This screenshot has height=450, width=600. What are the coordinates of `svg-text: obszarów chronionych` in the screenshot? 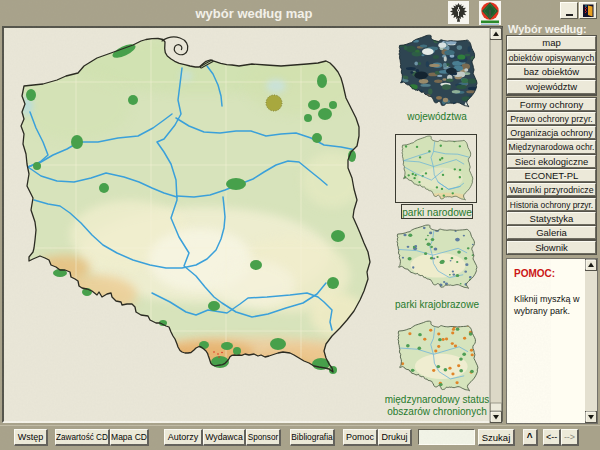 It's located at (437, 412).